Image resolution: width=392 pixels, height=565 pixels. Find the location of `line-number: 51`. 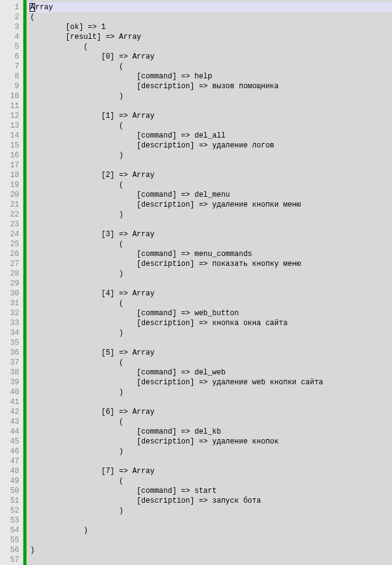

line-number: 51 is located at coordinates (10, 501).